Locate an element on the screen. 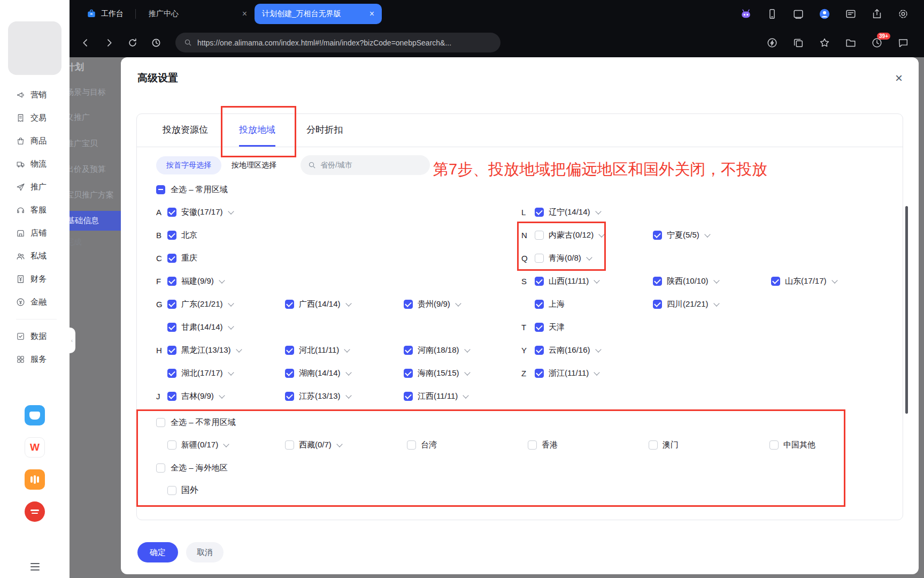 This screenshot has width=924, height=578. pill-by-geo: 按地理区选择 is located at coordinates (254, 165).